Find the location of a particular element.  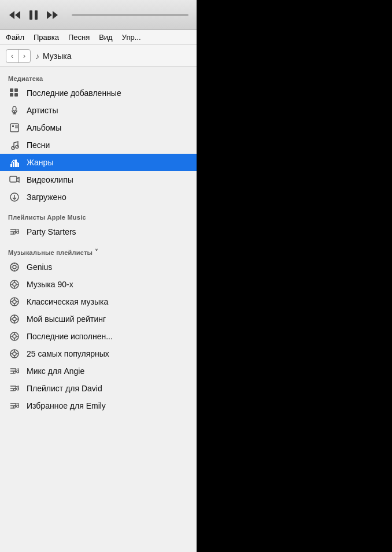

transport-bar is located at coordinates (98, 15).